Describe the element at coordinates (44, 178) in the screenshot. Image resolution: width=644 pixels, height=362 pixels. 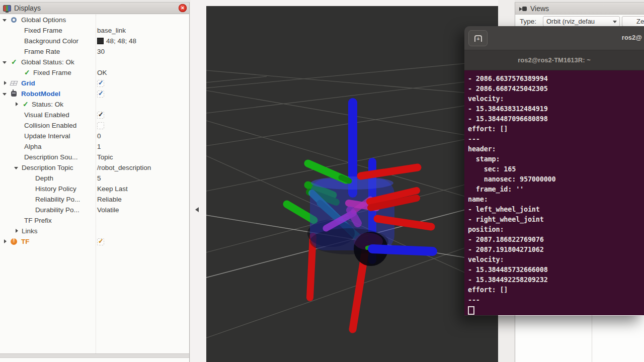
I see `row-label: Depth` at that location.